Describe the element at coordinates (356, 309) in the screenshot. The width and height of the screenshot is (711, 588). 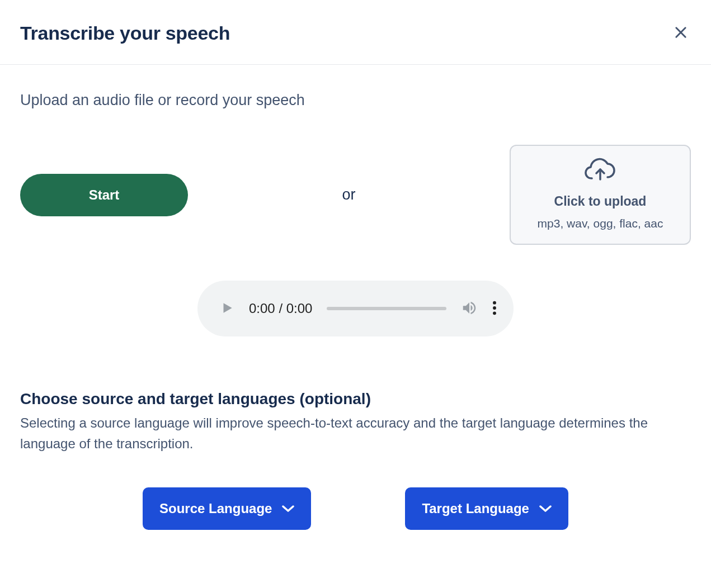
I see `audio-player: 0:00 / 0:00` at that location.